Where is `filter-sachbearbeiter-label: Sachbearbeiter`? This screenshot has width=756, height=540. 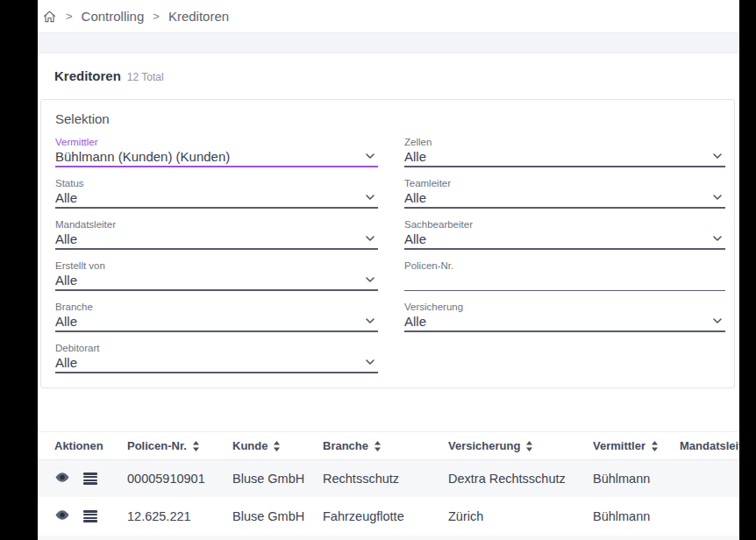
filter-sachbearbeiter-label: Sachbearbeiter is located at coordinates (565, 224).